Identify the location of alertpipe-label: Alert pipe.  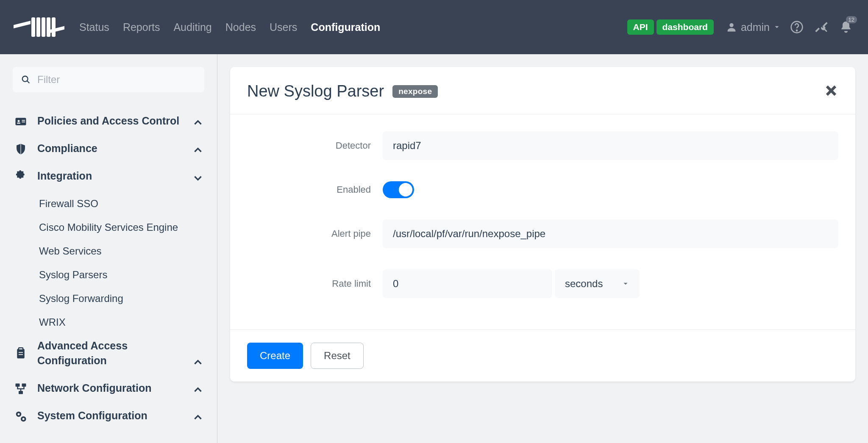
(315, 234).